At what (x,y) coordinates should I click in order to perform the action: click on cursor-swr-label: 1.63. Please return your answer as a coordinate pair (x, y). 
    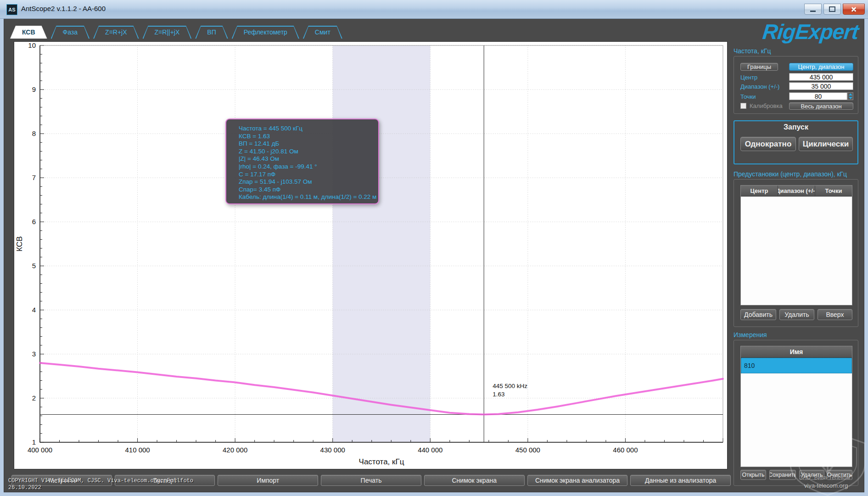
    Looking at the image, I should click on (498, 394).